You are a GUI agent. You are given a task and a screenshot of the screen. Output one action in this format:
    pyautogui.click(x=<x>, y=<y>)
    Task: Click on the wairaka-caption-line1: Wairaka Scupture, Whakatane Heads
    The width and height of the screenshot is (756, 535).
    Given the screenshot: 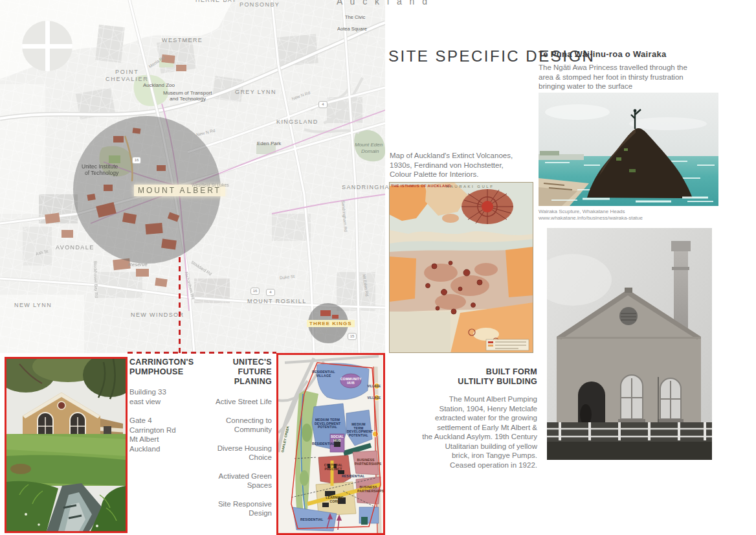 What is the action you would take?
    pyautogui.click(x=590, y=212)
    